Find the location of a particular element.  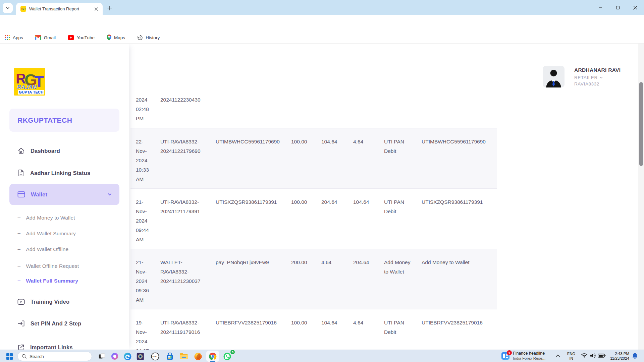

sidebar-item-label: Wallet is located at coordinates (39, 194).